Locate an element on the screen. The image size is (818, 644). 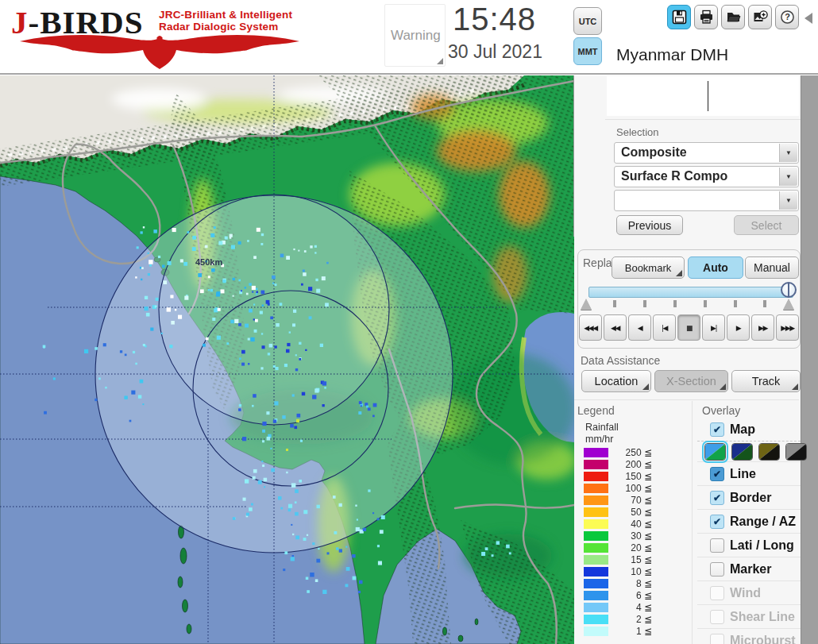
step-backward-button: |◀ is located at coordinates (664, 327).